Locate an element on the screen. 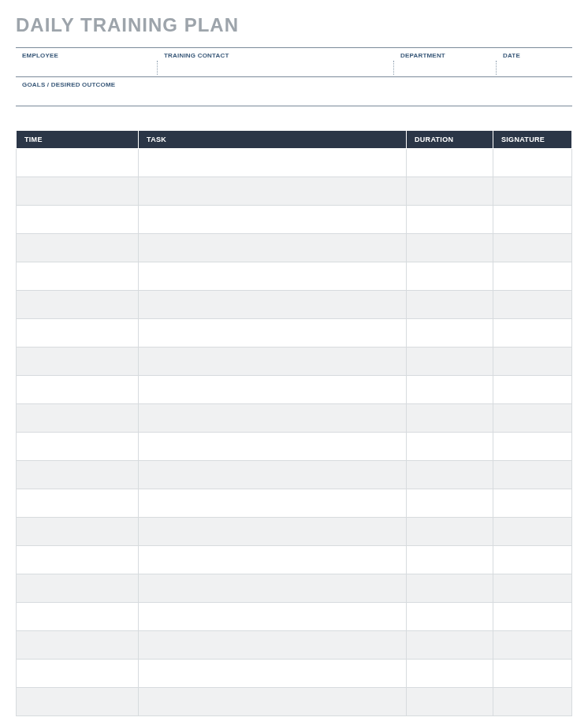 Image resolution: width=588 pixels, height=721 pixels. department-field: DEPARTMENT is located at coordinates (445, 62).